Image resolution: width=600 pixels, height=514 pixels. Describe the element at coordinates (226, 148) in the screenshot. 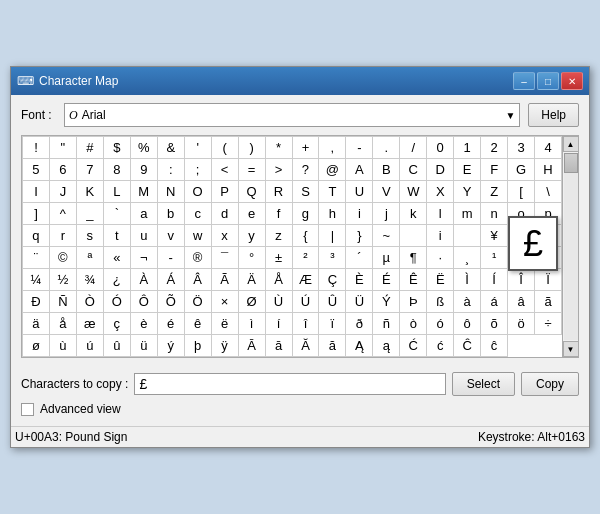

I see `char-cell: (` at that location.